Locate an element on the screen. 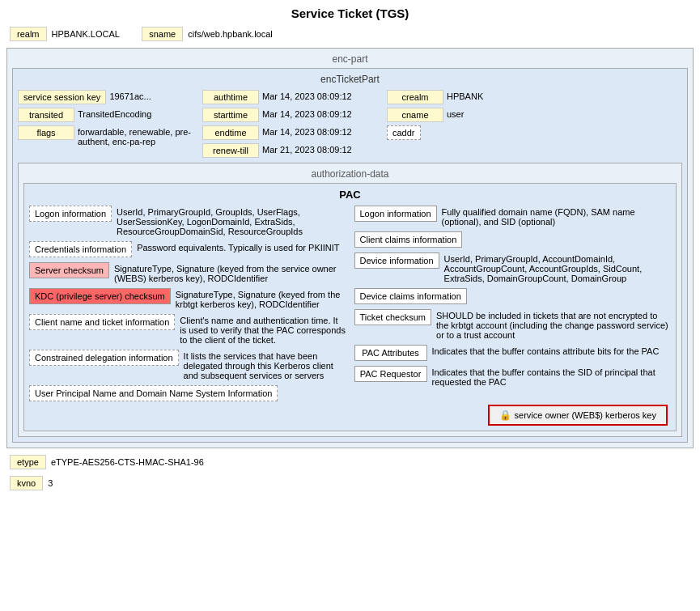  starttime-label: starttime is located at coordinates (231, 115).